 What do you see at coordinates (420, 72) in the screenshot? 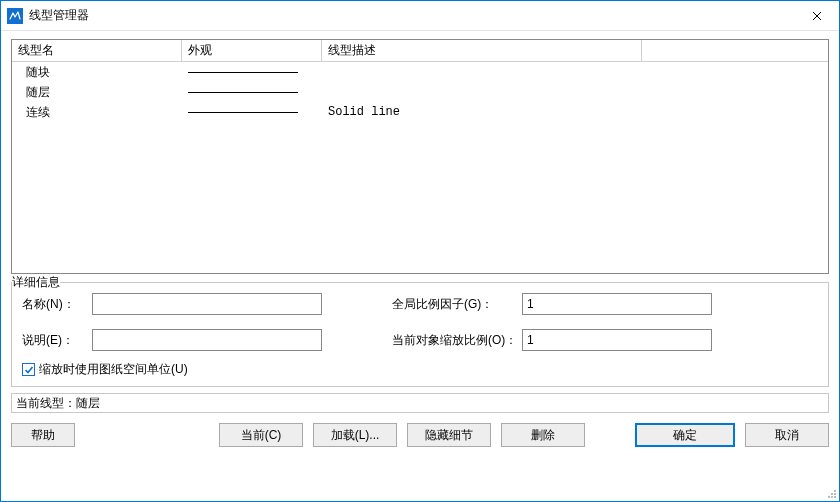
I see `table-row: 随块` at bounding box center [420, 72].